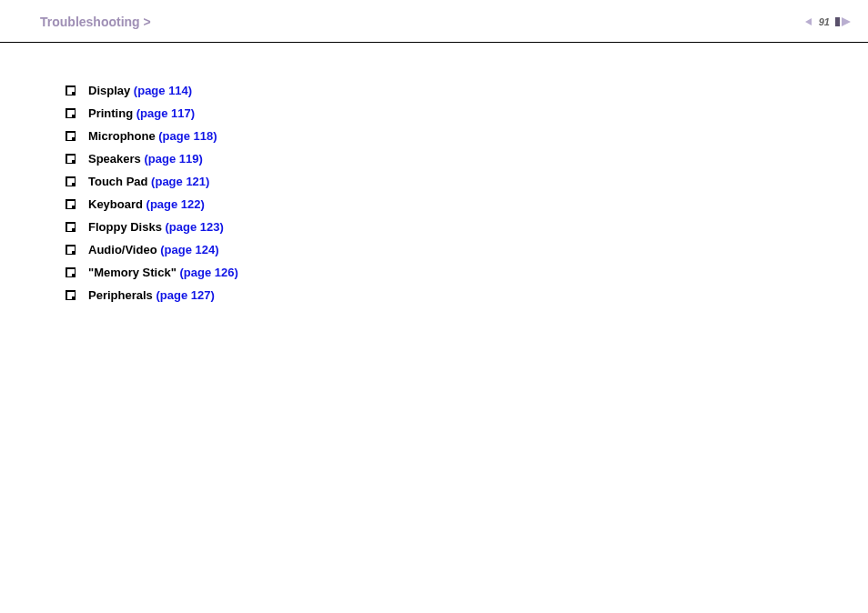  I want to click on list-item-text: Microphone (page 118), so click(153, 136).